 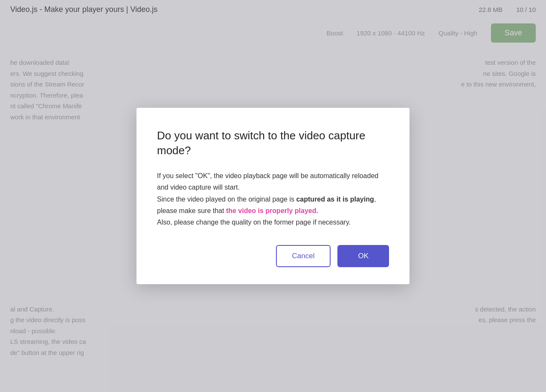 What do you see at coordinates (273, 199) in the screenshot?
I see `dialog-body: If you select "OK", the video playback p…` at bounding box center [273, 199].